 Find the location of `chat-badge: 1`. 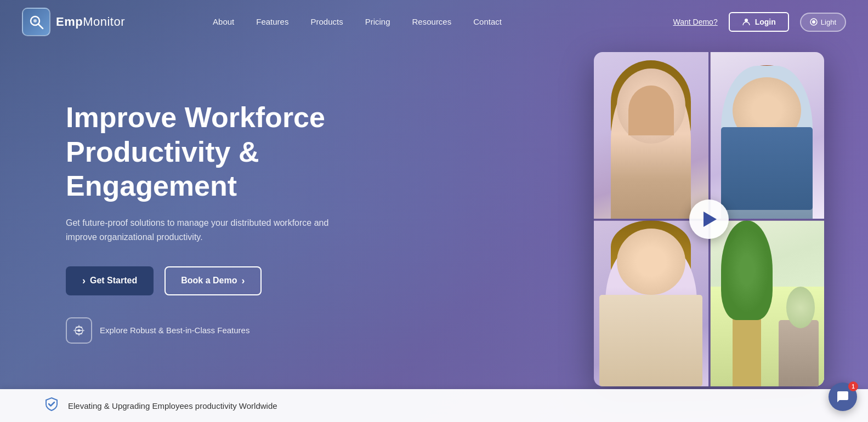

chat-badge: 1 is located at coordinates (853, 386).